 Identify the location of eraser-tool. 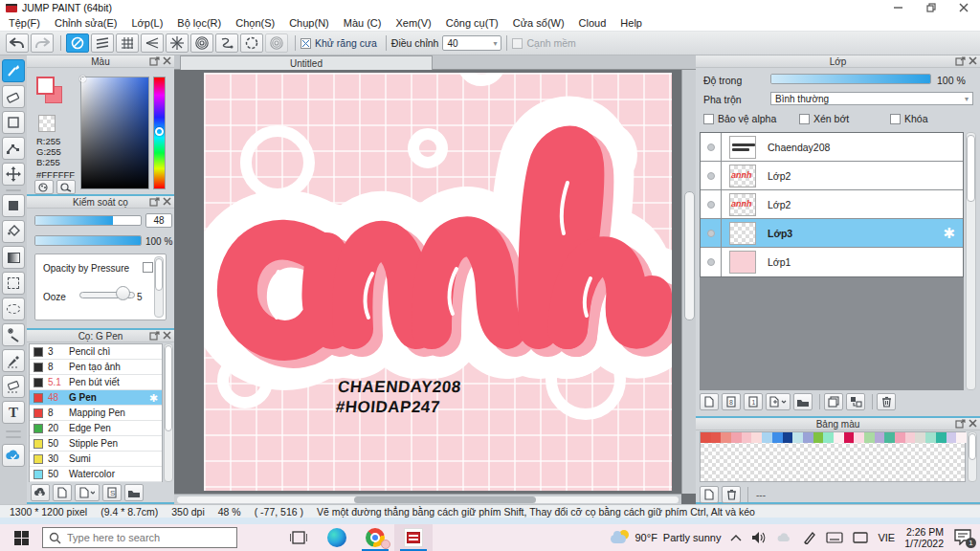
(13, 97).